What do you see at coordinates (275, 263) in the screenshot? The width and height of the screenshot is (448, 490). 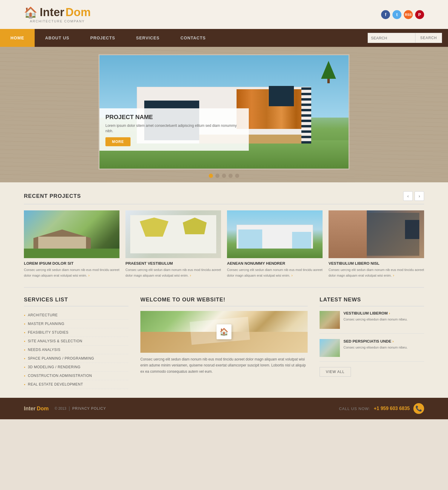 I see `project-title-3: AENEAN NONUMMY HENDRER` at bounding box center [275, 263].